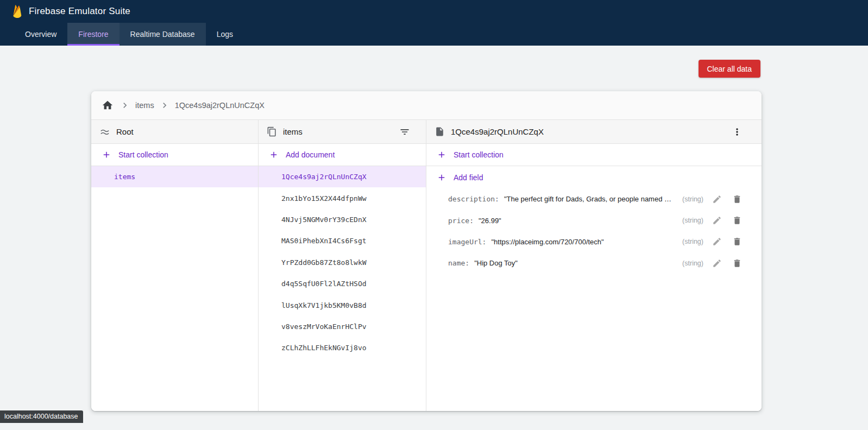  What do you see at coordinates (458, 263) in the screenshot?
I see `field-key: name:` at bounding box center [458, 263].